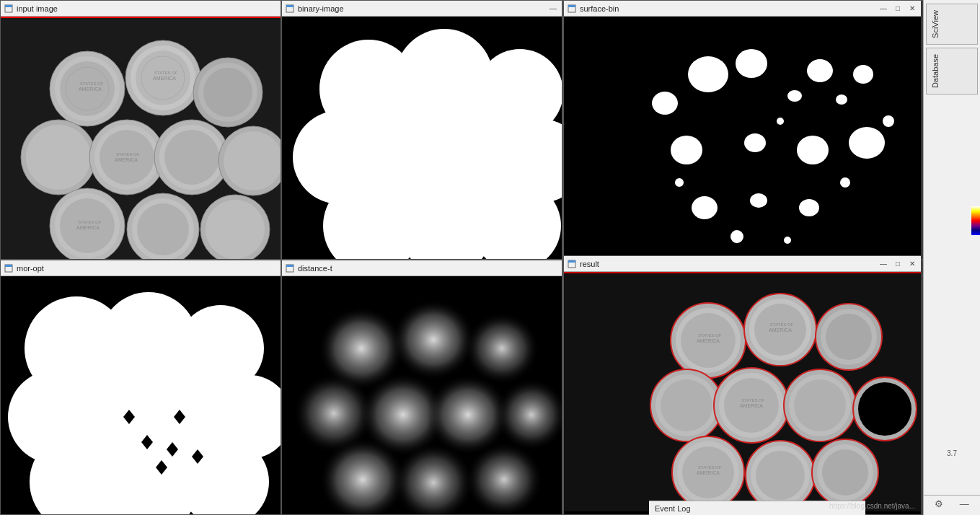 The image size is (980, 515). What do you see at coordinates (572, 264) in the screenshot?
I see `result-icon` at bounding box center [572, 264].